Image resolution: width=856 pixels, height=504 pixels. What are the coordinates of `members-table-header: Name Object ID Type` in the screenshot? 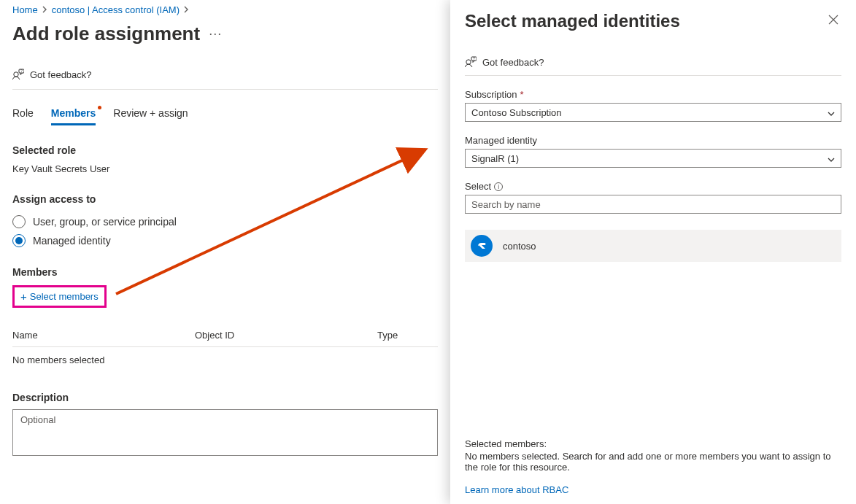 It's located at (225, 338).